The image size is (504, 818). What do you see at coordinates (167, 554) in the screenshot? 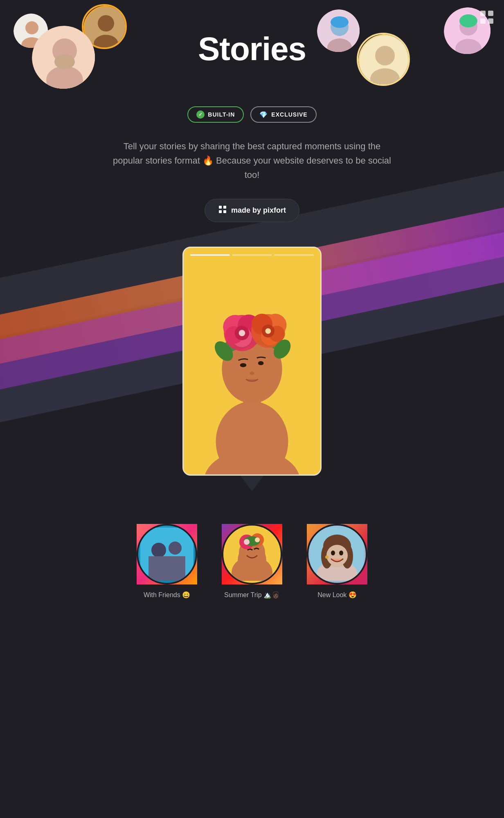
I see `story-circle-1-inner` at bounding box center [167, 554].